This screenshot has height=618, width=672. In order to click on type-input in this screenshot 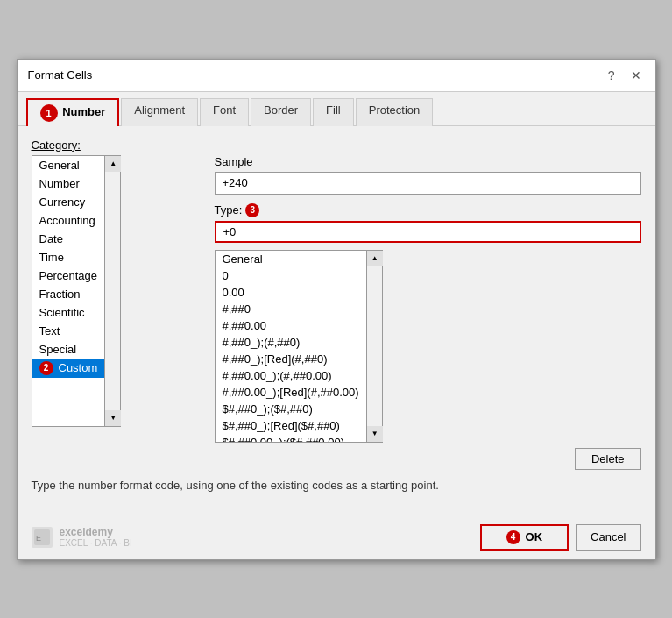, I will do `click(428, 231)`.